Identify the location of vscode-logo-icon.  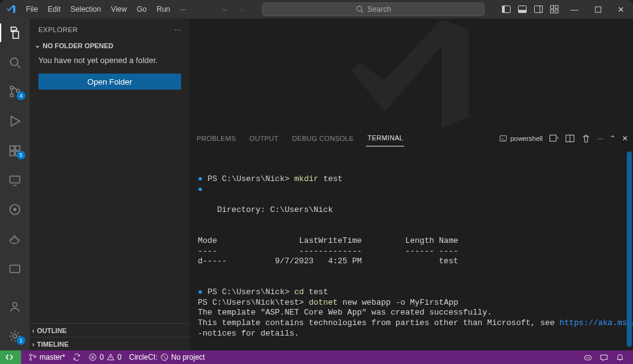
(11, 9).